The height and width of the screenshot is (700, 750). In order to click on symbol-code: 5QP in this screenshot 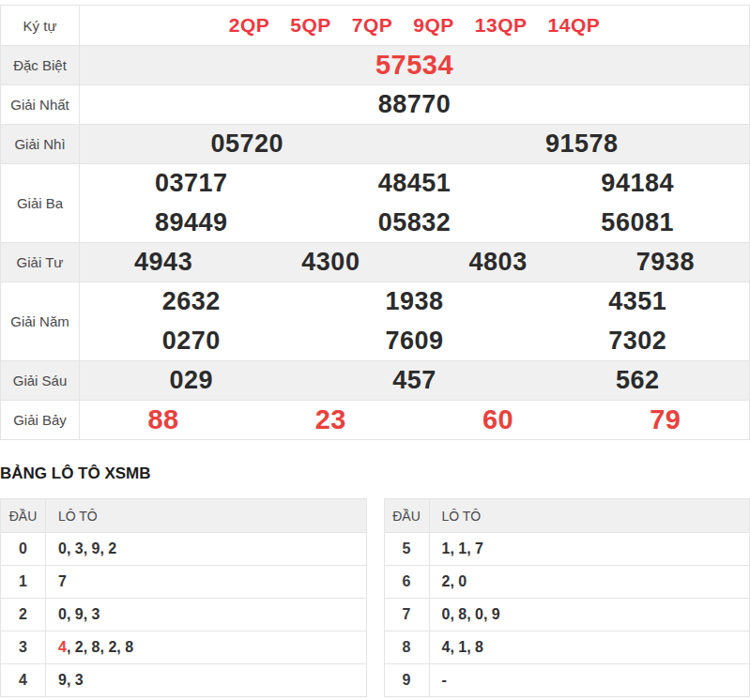, I will do `click(311, 25)`.